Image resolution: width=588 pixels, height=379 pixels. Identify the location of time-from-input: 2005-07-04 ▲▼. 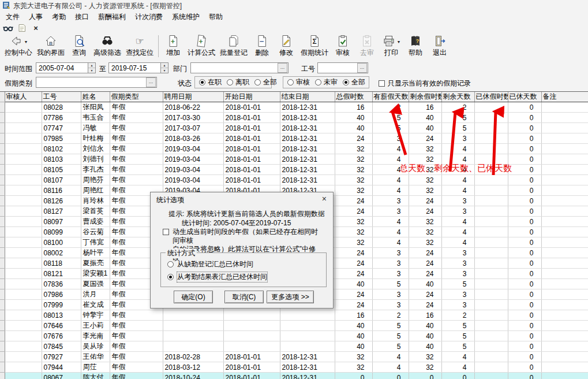
(66, 68).